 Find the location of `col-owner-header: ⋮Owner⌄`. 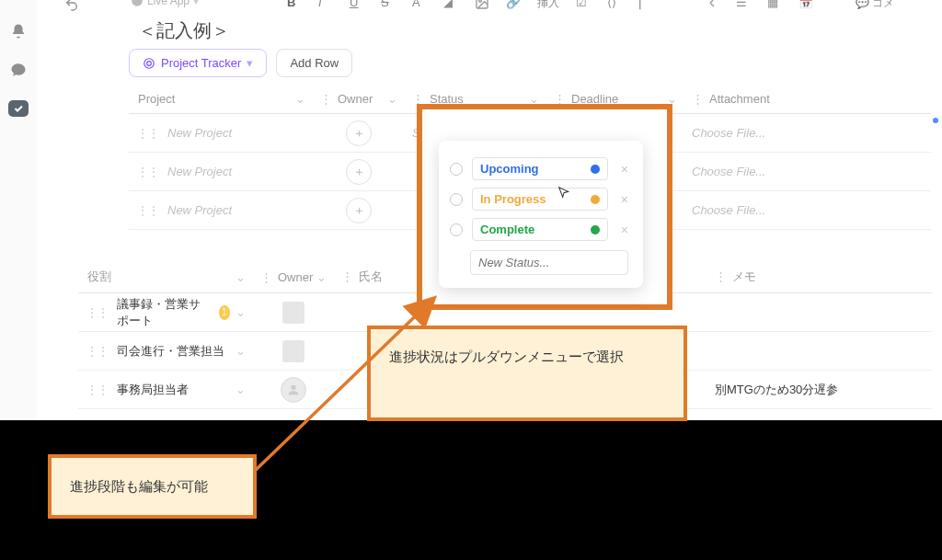

col-owner-header: ⋮Owner⌄ is located at coordinates (359, 99).